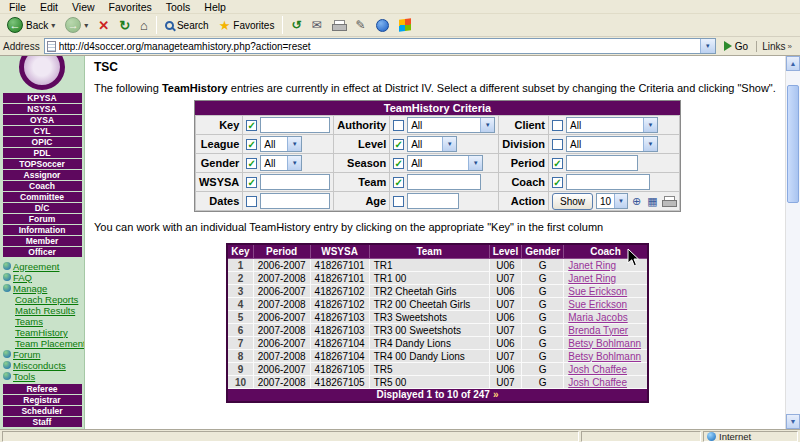 This screenshot has width=800, height=442. Describe the element at coordinates (42, 241) in the screenshot. I see `sidebar-item-member: Member` at that location.